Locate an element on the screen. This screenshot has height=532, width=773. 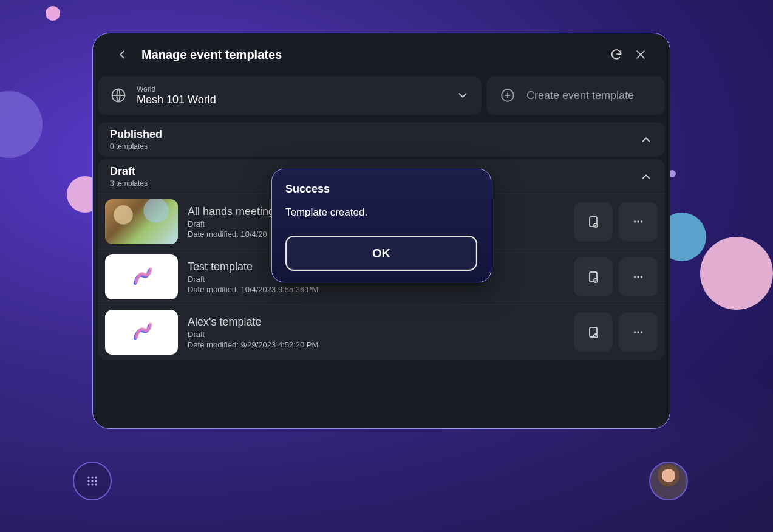
close-icon is located at coordinates (641, 55).